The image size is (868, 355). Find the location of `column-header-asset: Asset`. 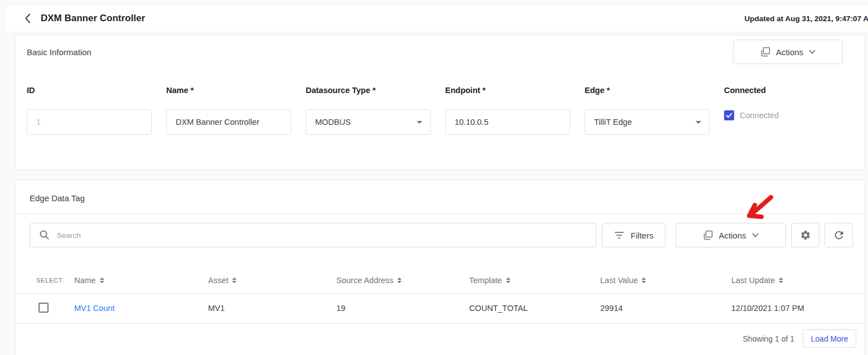

column-header-asset: Asset is located at coordinates (272, 280).